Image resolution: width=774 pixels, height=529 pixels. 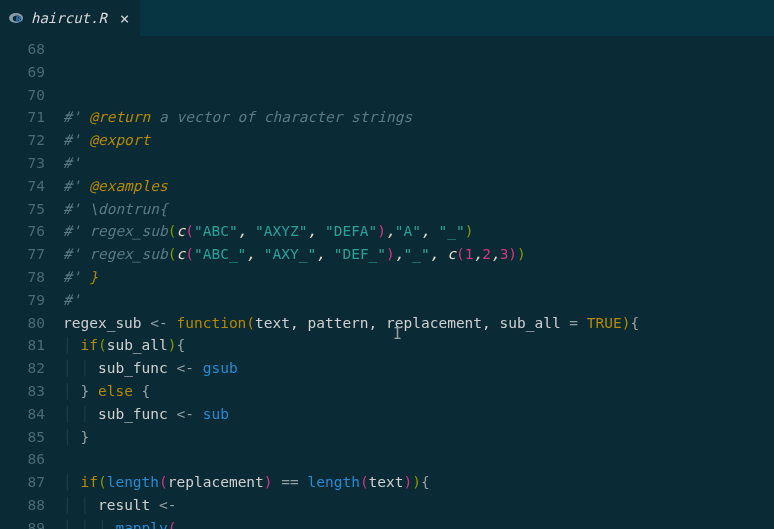 What do you see at coordinates (22, 523) in the screenshot?
I see `line-number: 89` at bounding box center [22, 523].